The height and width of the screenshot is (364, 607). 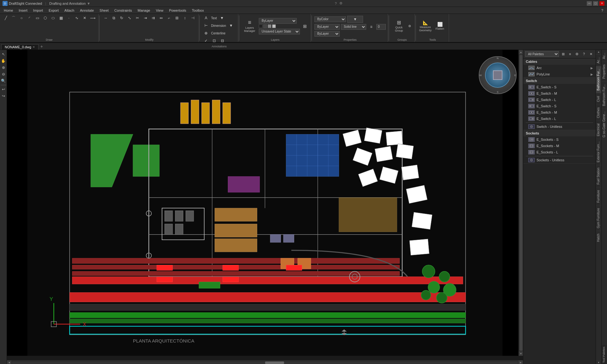 I want to click on settings-icon: ⚙, so click(x=341, y=3).